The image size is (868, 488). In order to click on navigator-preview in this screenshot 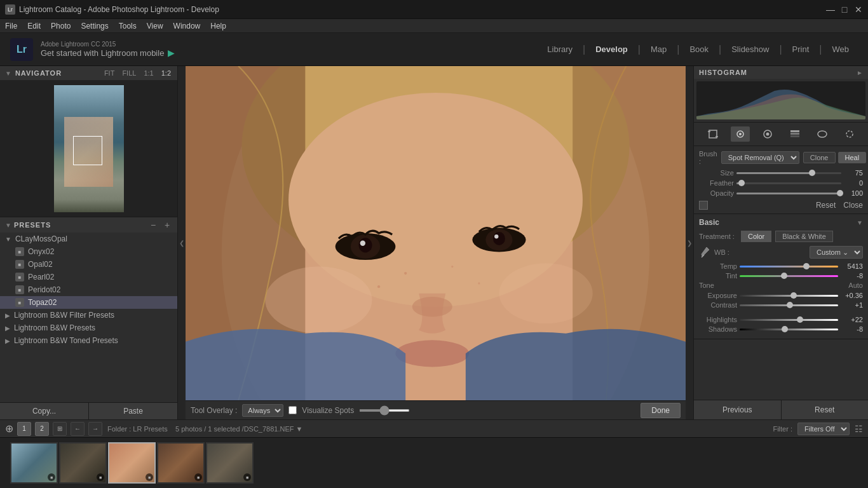, I will do `click(89, 149)`.